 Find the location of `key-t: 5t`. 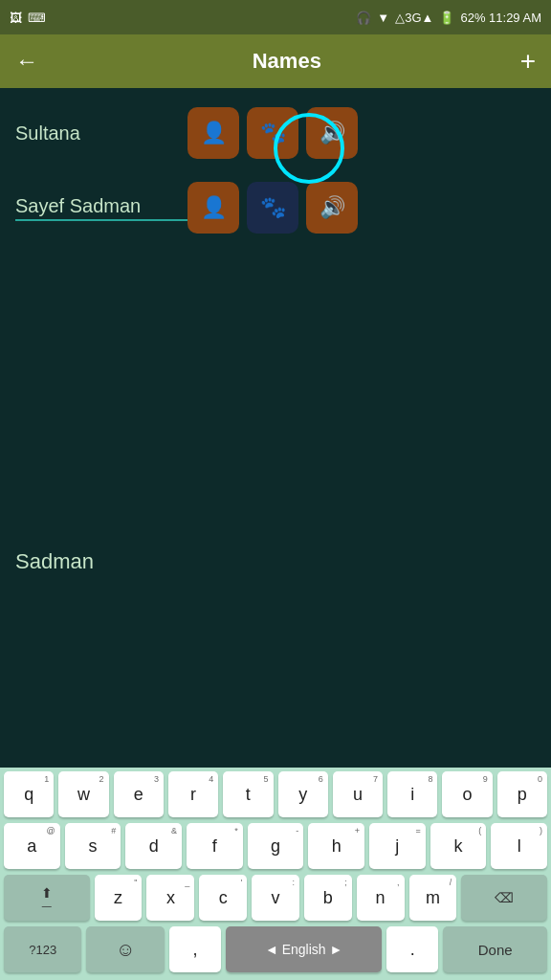

key-t: 5t is located at coordinates (248, 794).